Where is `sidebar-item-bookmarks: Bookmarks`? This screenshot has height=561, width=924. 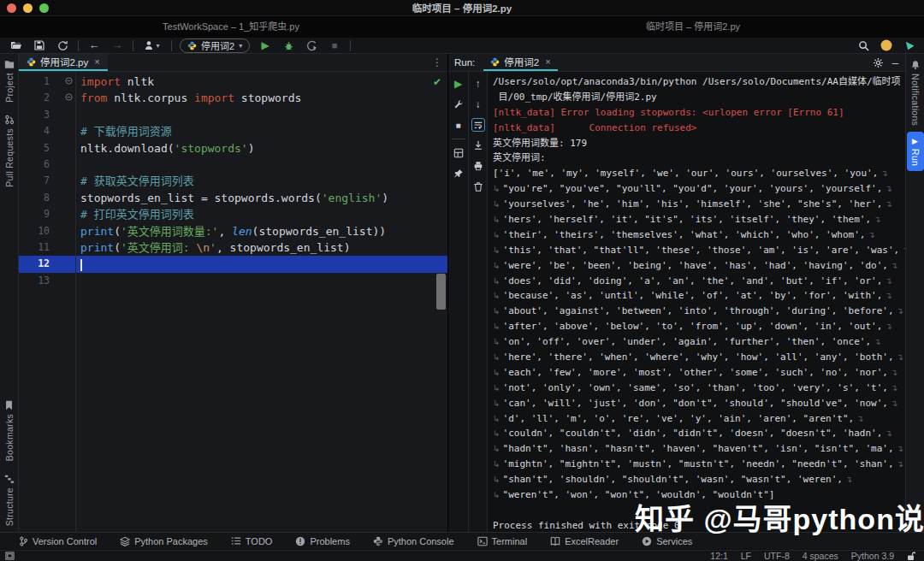 sidebar-item-bookmarks: Bookmarks is located at coordinates (9, 431).